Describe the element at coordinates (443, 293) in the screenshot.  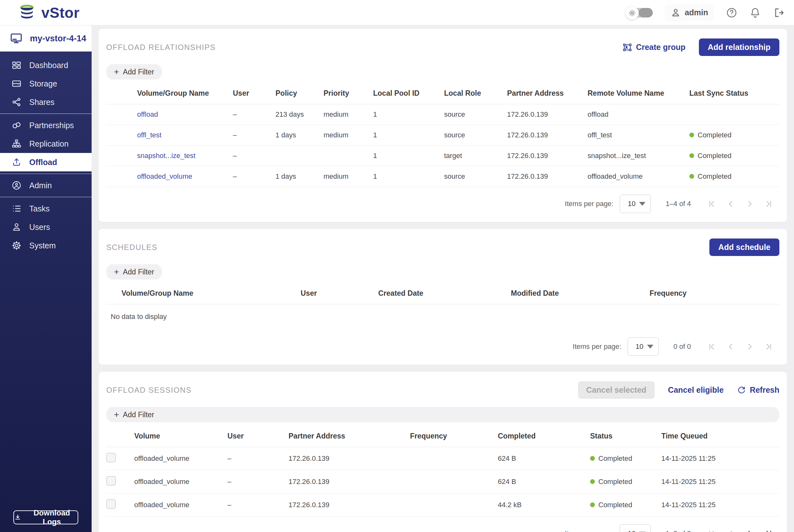
I see `schedules-table: Volume/Group Name User Created Date Modi…` at that location.